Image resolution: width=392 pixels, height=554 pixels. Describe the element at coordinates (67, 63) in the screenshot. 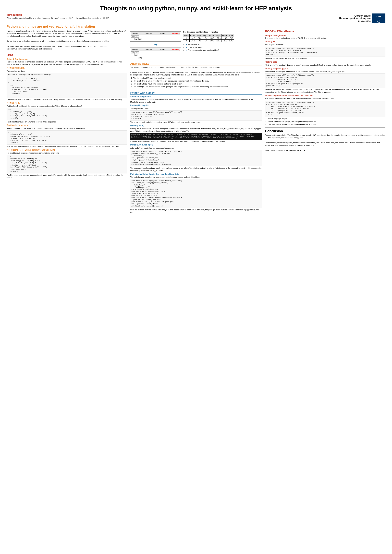

I see `linq-setup-text: This uses the author's library to turn f…` at that location.